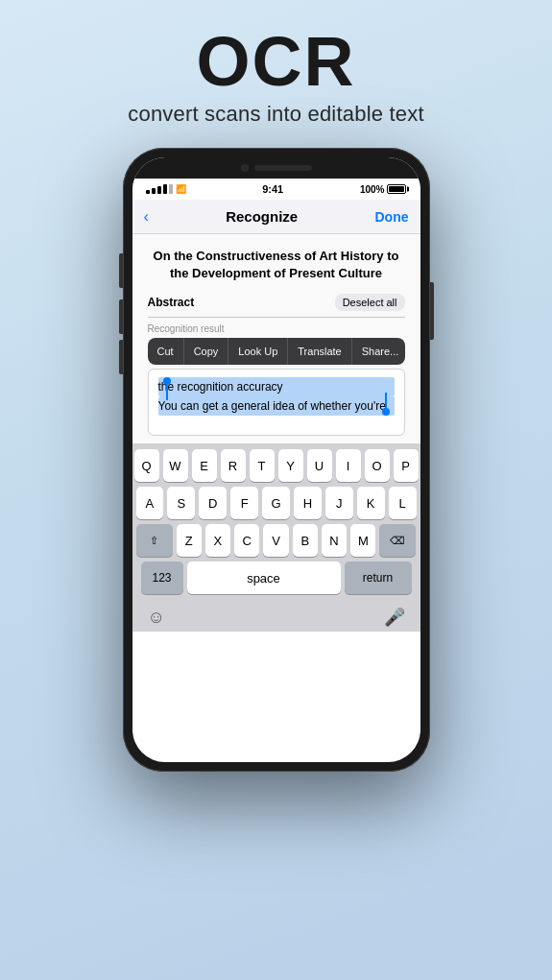  I want to click on key-f: F, so click(244, 503).